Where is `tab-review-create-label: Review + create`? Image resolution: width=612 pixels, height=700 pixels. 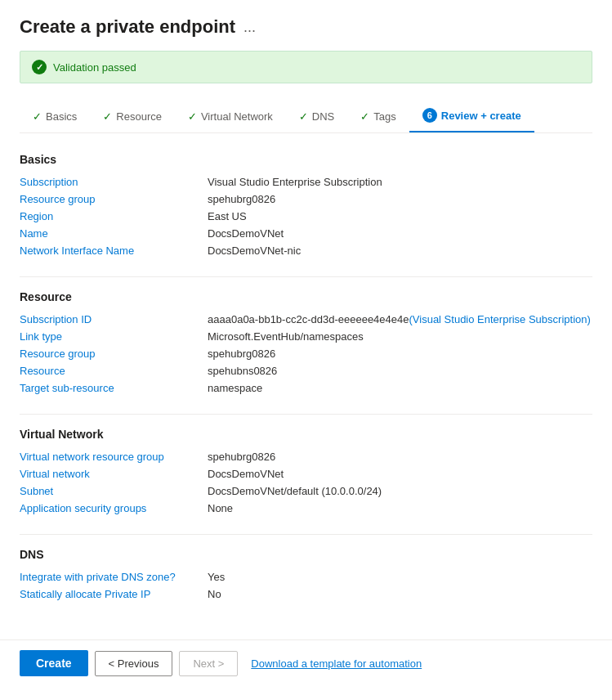 tab-review-create-label: Review + create is located at coordinates (481, 116).